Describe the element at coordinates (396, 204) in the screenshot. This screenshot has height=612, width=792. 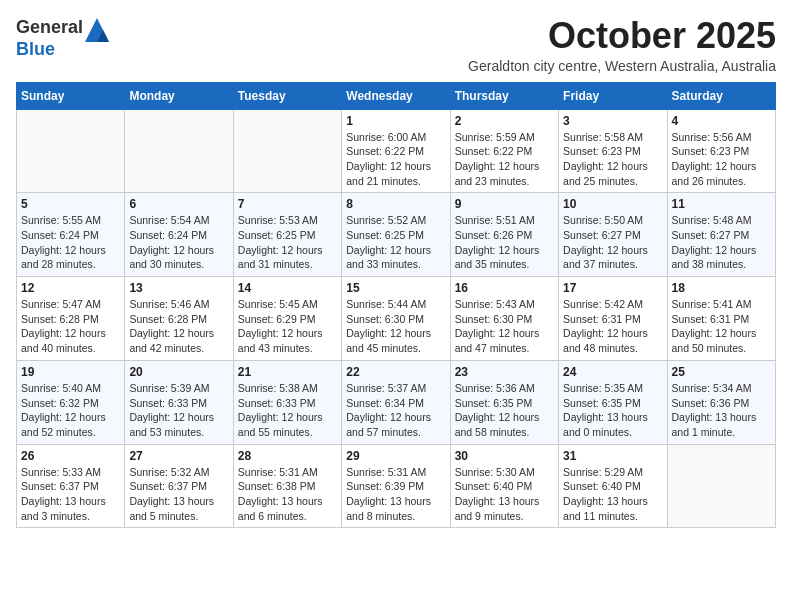
I see `day-number: 8` at that location.